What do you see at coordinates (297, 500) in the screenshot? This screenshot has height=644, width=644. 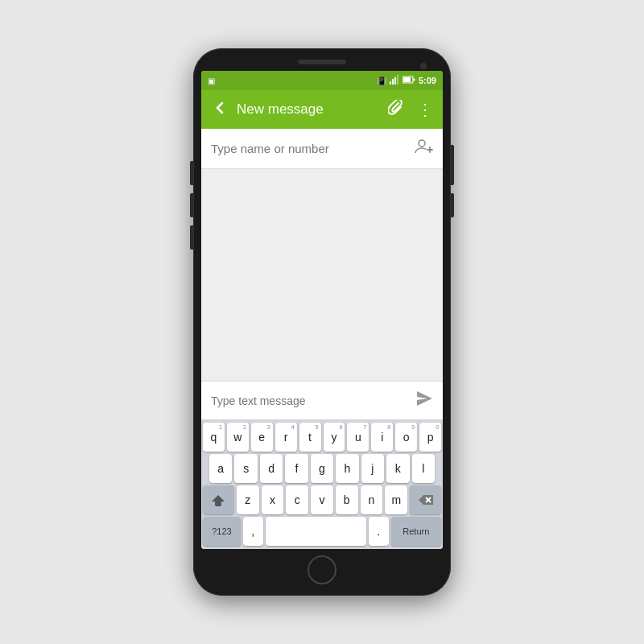 I see `key-c: c` at bounding box center [297, 500].